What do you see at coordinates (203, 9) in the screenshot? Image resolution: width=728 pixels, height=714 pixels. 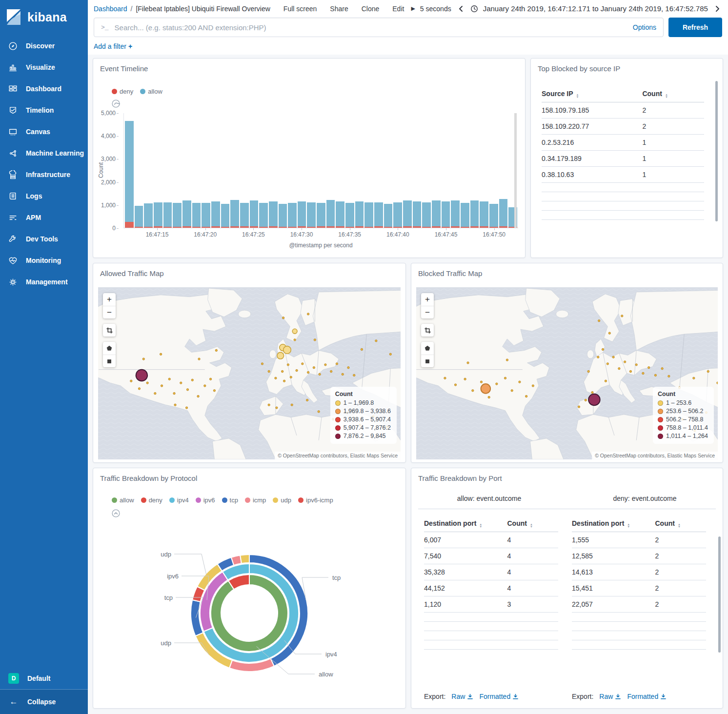 I see `page-title: [Filebeat Iptables] Ubiquiti Firewall Ov…` at bounding box center [203, 9].